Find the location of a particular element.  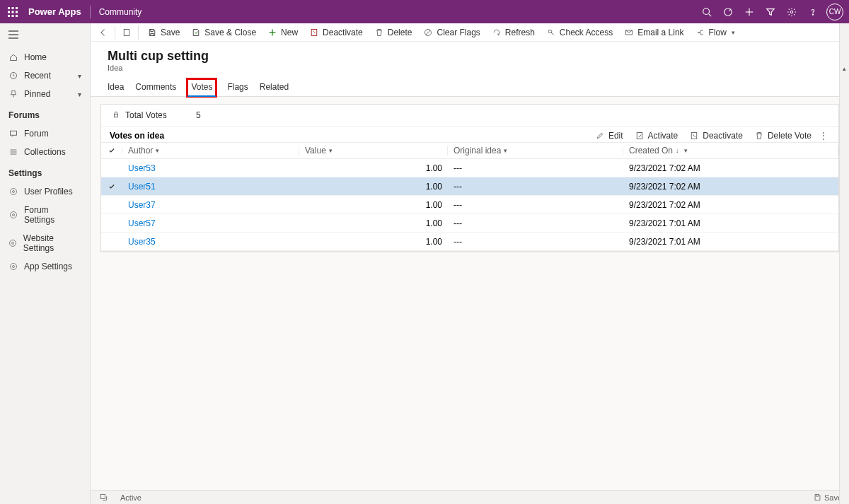

filter-icon is located at coordinates (770, 12).